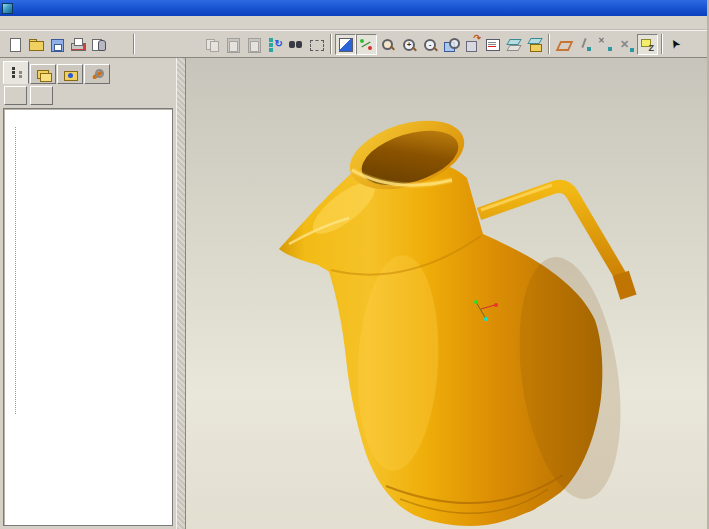 The height and width of the screenshot is (529, 709). I want to click on paste-special-icon, so click(254, 44).